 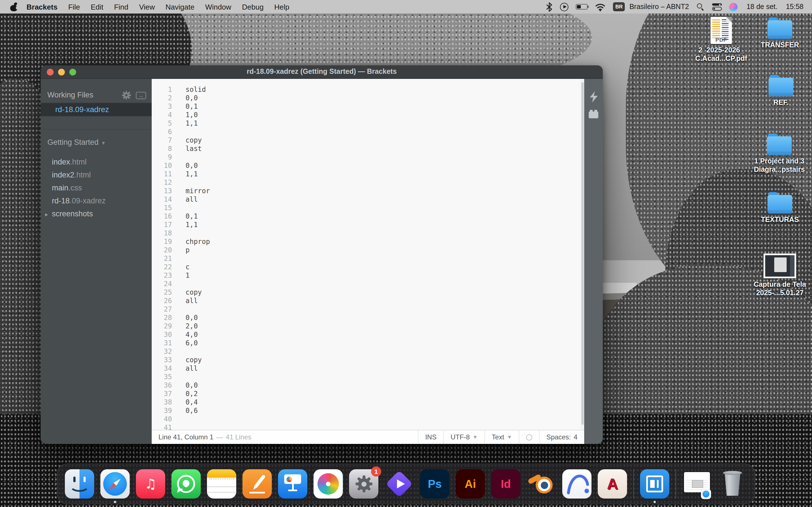 What do you see at coordinates (96, 175) in the screenshot?
I see `sidebar-item-index2-html: index2.html` at bounding box center [96, 175].